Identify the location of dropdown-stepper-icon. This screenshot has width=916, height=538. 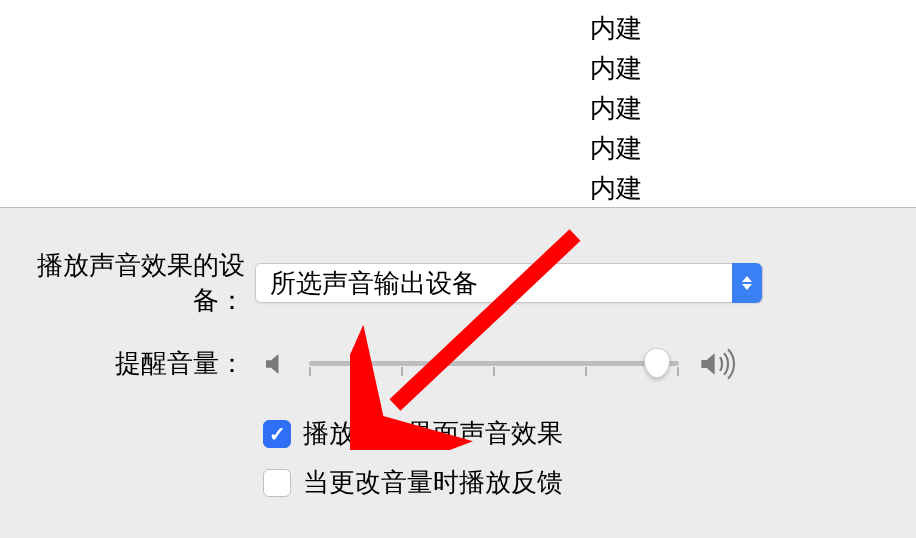
(747, 283).